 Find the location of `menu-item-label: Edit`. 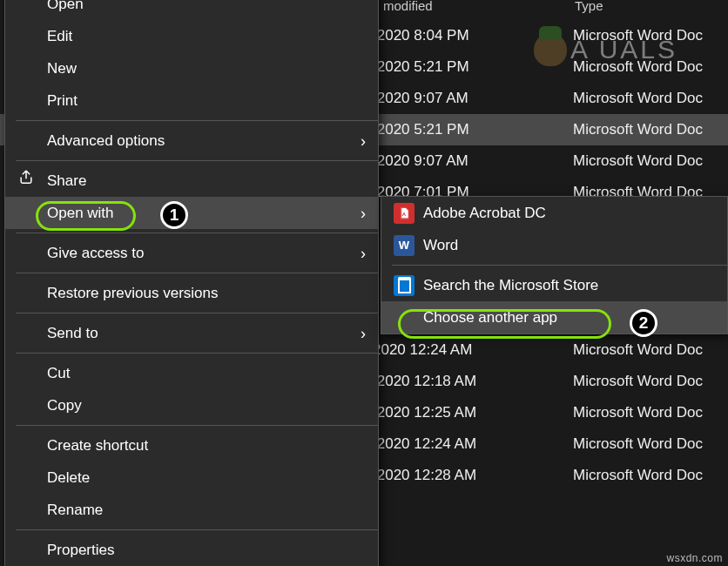

menu-item-label: Edit is located at coordinates (59, 37).